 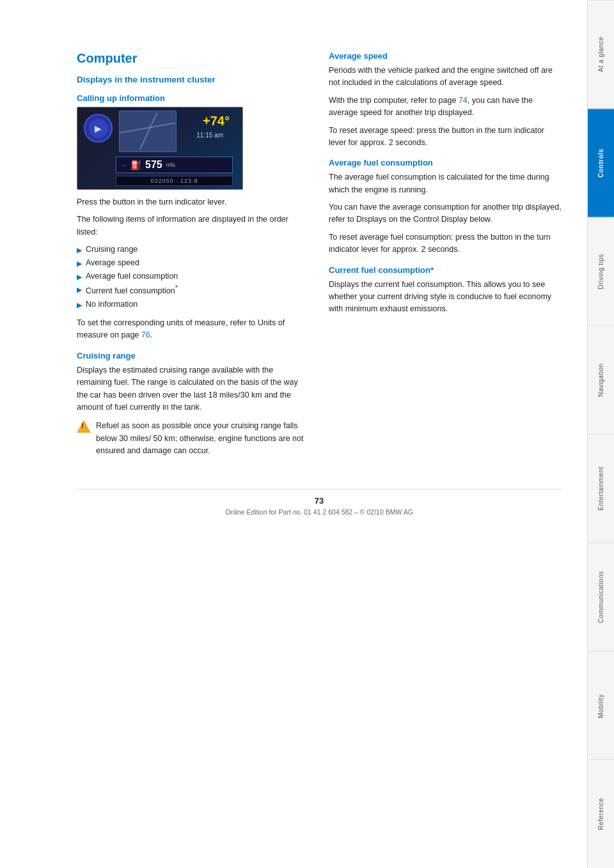 I want to click on page-number: 73, so click(x=319, y=501).